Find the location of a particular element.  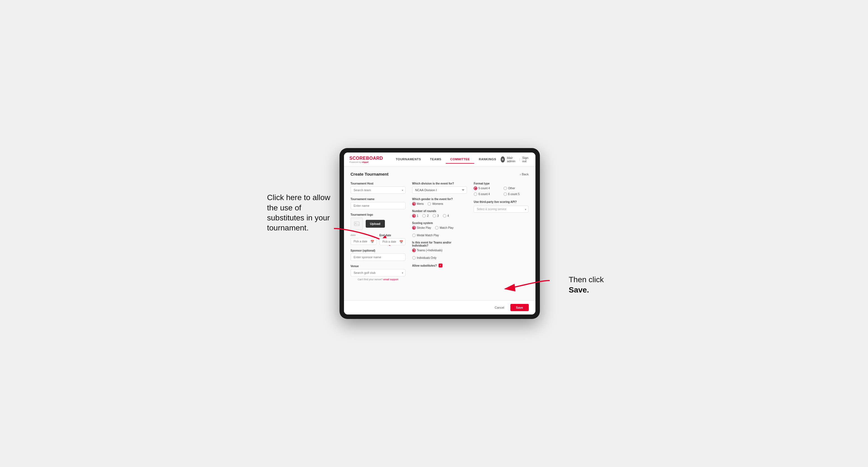

rounds-2: 2 is located at coordinates (425, 216).